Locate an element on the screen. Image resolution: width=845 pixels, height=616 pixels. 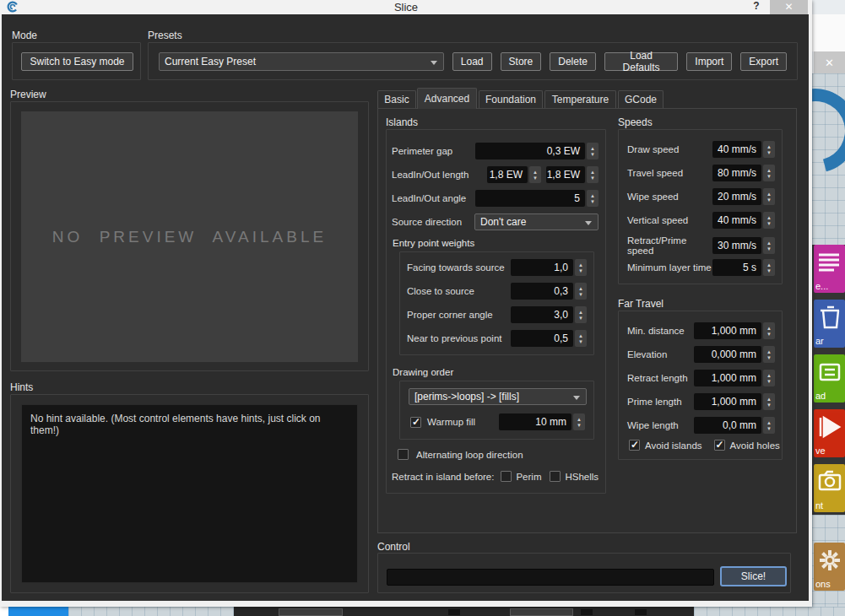
tab-gcode: GCode is located at coordinates (641, 100).